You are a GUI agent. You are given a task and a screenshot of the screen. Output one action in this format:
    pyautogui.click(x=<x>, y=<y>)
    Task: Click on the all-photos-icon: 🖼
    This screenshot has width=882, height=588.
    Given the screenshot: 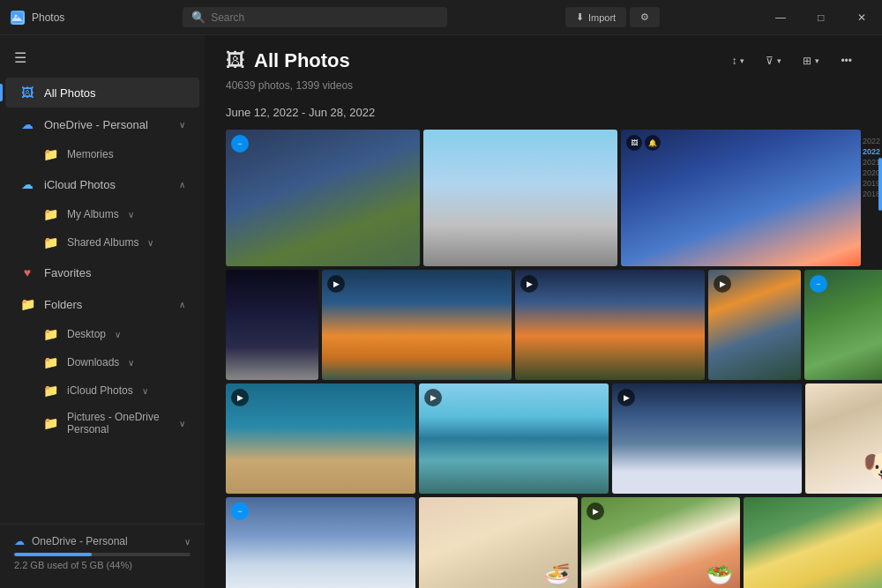 What is the action you would take?
    pyautogui.click(x=27, y=93)
    